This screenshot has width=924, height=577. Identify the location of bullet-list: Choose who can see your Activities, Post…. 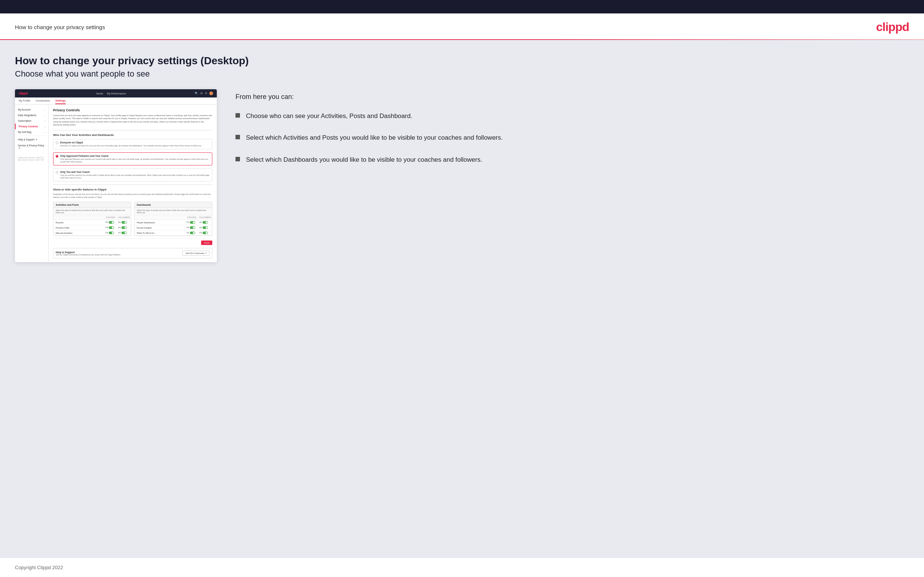
(572, 138).